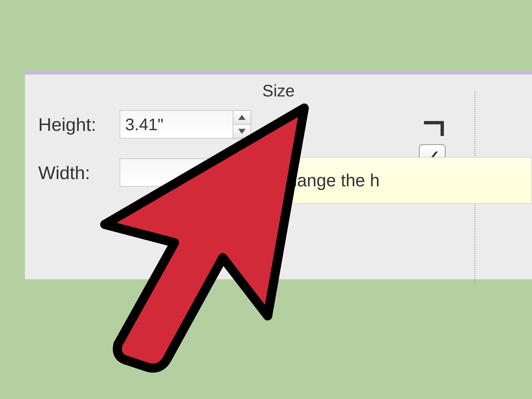 The height and width of the screenshot is (399, 532). What do you see at coordinates (242, 165) in the screenshot?
I see `width-step-up` at bounding box center [242, 165].